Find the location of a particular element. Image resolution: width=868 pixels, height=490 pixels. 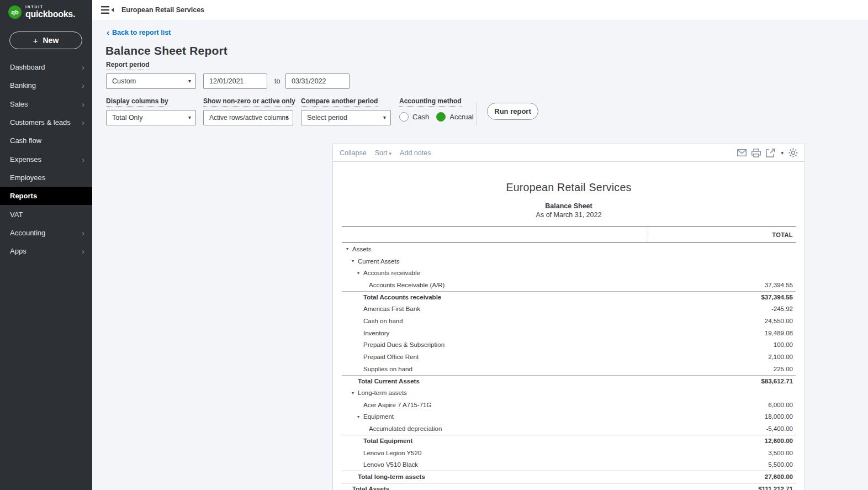

account-amount: 27,600.00 is located at coordinates (780, 477).